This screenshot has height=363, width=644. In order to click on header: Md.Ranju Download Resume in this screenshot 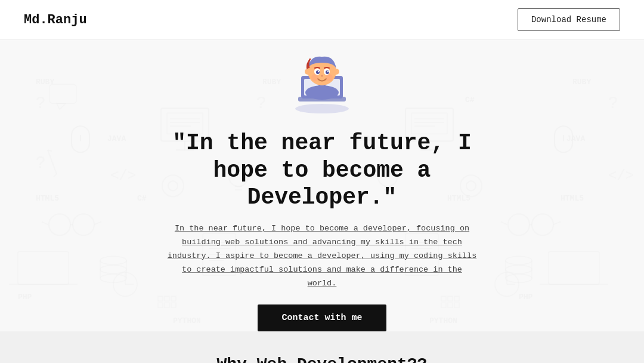, I will do `click(322, 20)`.